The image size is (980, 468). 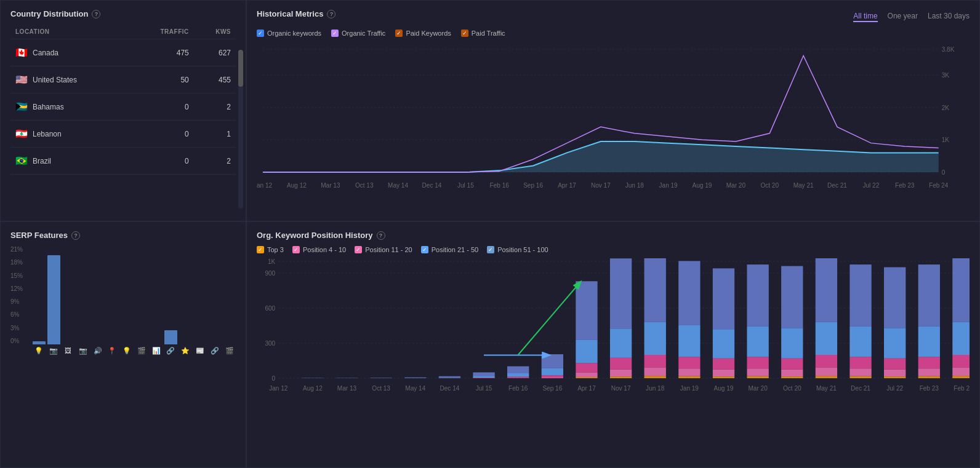 I want to click on svg-text: May 14, so click(x=415, y=389).